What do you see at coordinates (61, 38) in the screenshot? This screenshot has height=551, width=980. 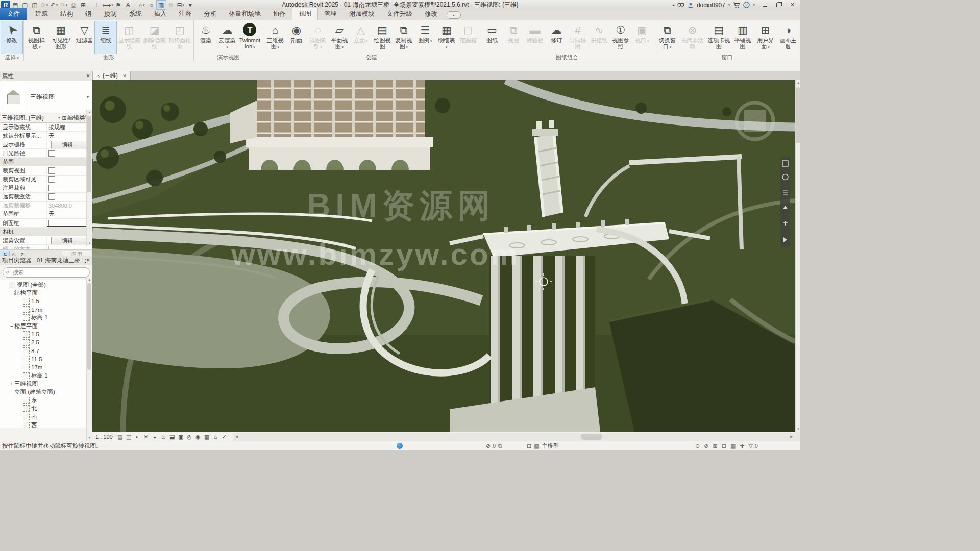 I see `tool-可见性/图形: ▦可见性/图形` at bounding box center [61, 38].